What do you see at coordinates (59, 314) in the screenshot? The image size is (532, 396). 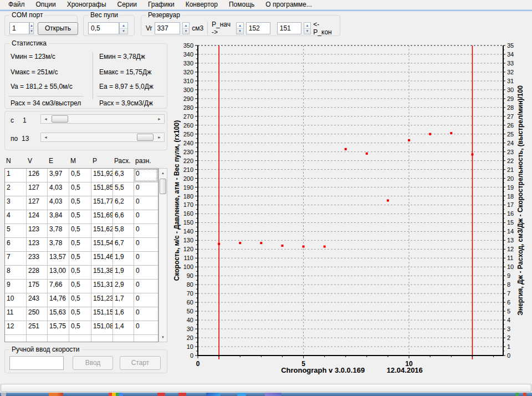 I see `table-cell: 15,63` at bounding box center [59, 314].